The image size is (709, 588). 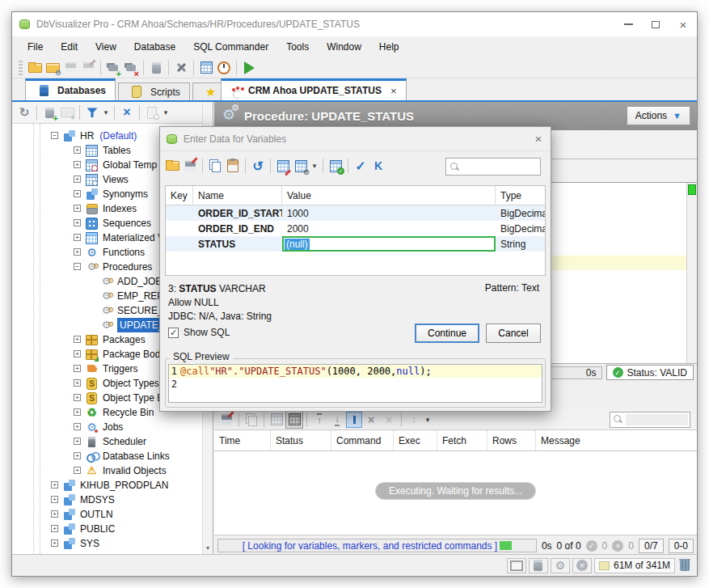 I want to click on expand-icon, so click(x=371, y=420).